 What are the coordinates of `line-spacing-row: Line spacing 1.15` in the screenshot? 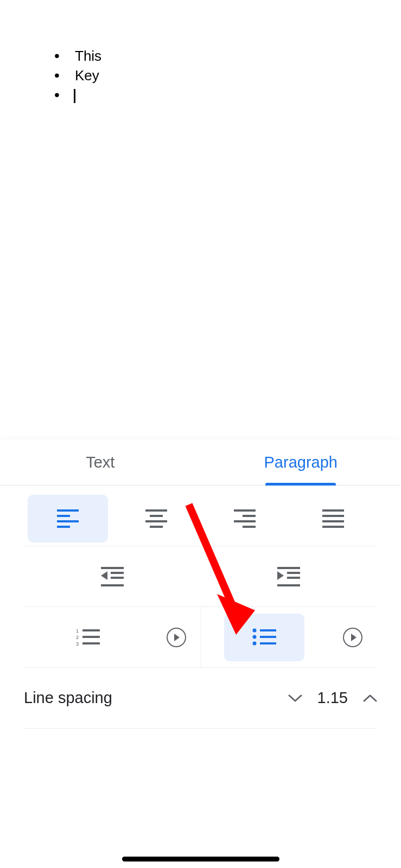 It's located at (201, 698).